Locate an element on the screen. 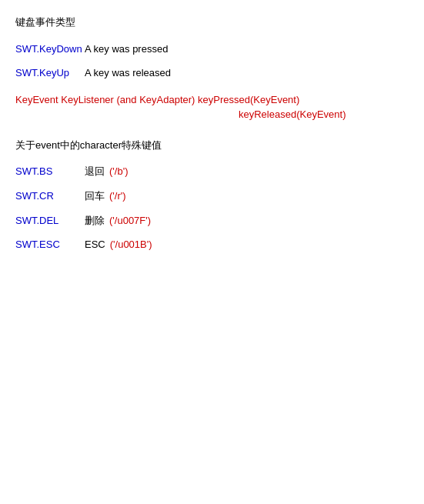  esc-swt: SWT.ESC is located at coordinates (42, 245).